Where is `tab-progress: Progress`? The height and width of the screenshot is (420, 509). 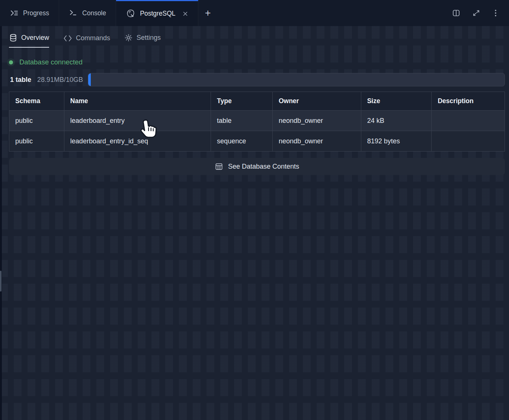
tab-progress: Progress is located at coordinates (30, 13).